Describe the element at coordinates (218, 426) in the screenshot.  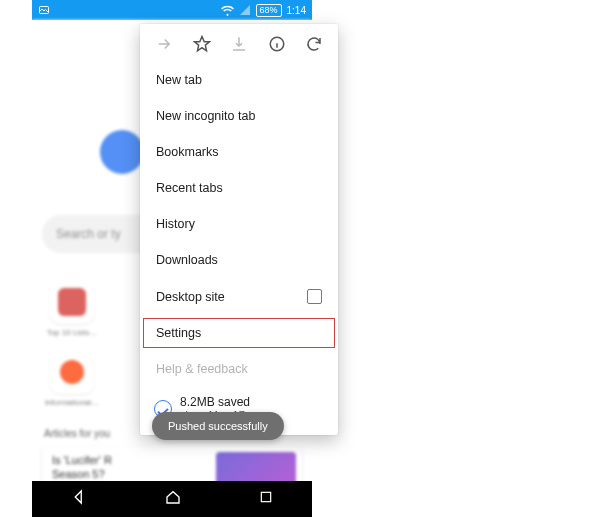
I see `toast-message: Pushed successfully` at that location.